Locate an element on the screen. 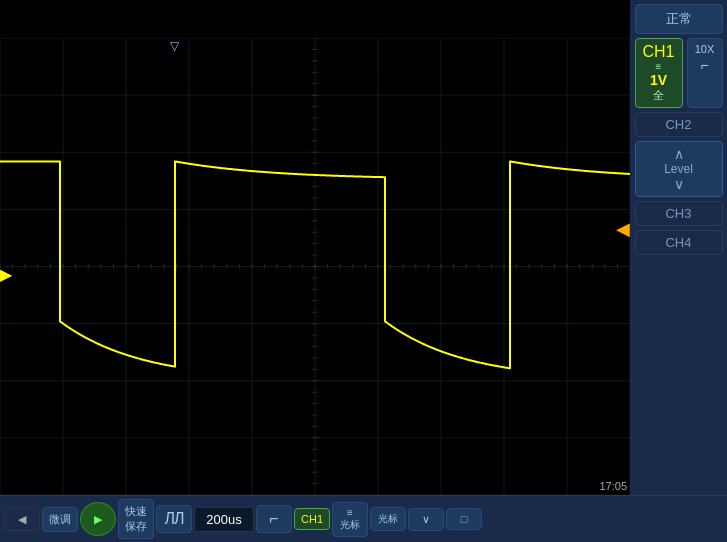 The image size is (727, 542). tenx-button: 10X ⌐ is located at coordinates (705, 73).